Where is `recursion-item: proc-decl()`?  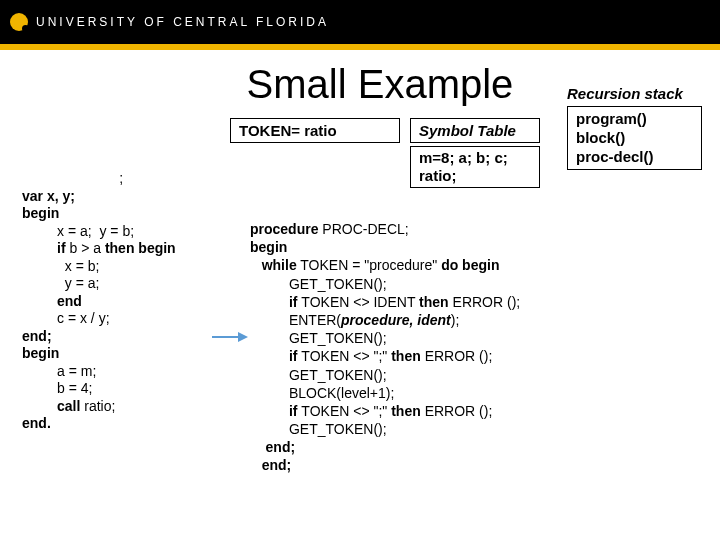 recursion-item: proc-decl() is located at coordinates (634, 158).